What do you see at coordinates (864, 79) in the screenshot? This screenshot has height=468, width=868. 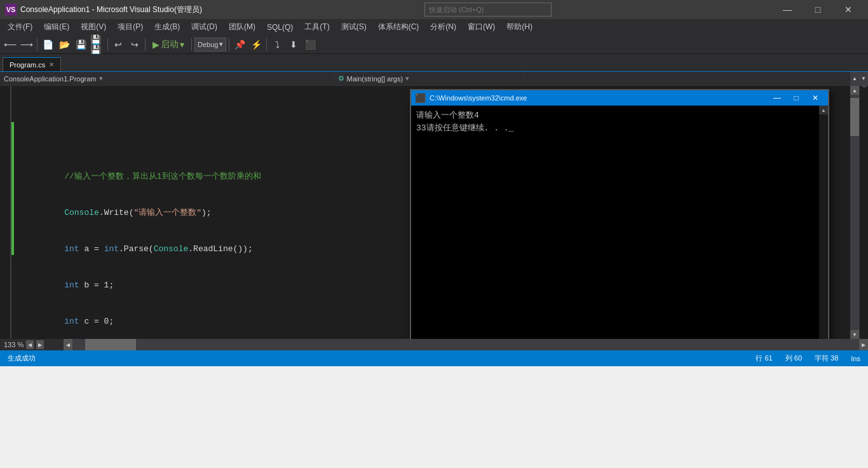 I see `nav-scroll-down: ▼` at bounding box center [864, 79].